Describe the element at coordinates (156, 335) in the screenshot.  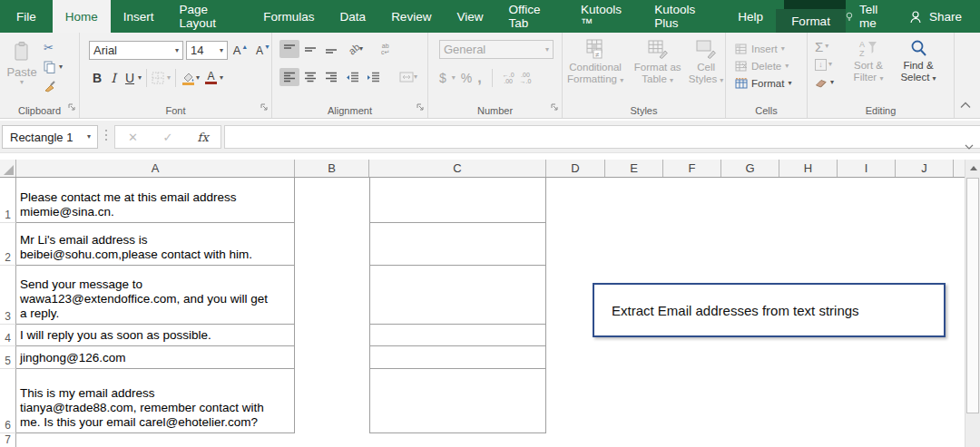
I see `cell-a4: I will reply you as soon as possible.` at that location.